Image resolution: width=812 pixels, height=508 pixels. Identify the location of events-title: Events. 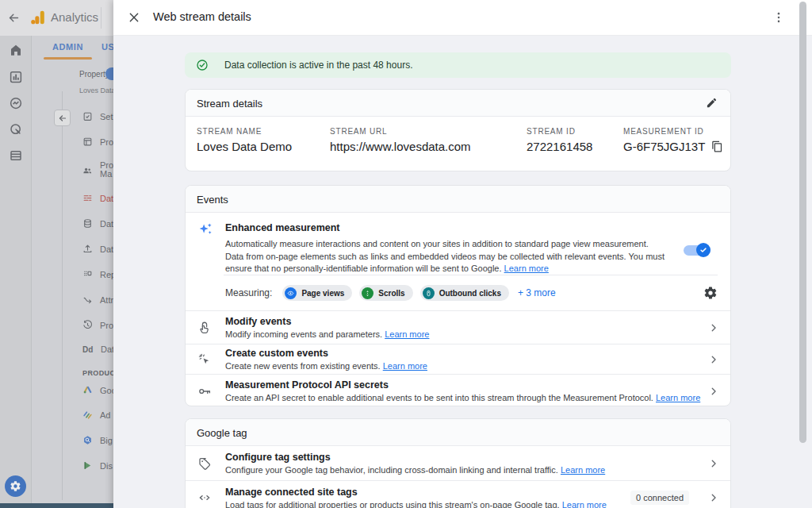
(213, 200).